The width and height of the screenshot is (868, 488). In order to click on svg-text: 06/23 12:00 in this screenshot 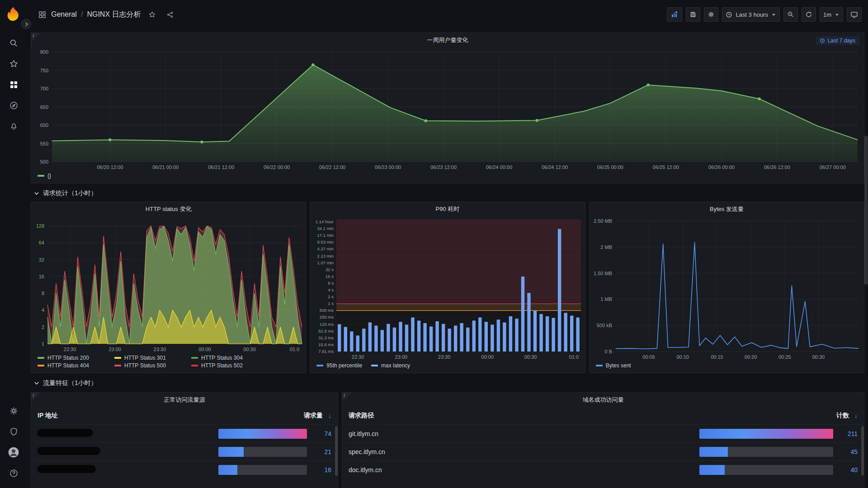, I will do `click(443, 167)`.